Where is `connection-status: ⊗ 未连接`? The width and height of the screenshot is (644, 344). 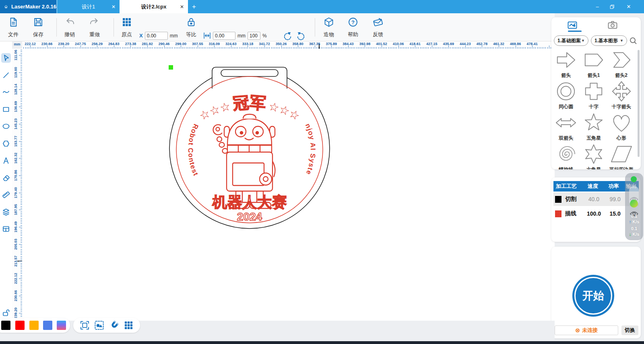 connection-status: ⊗ 未连接 is located at coordinates (586, 330).